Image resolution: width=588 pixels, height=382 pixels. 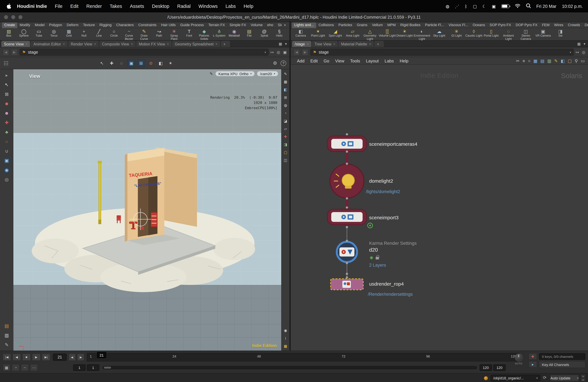 What do you see at coordinates (270, 25) in the screenshot?
I see `shelf-tab: eho` at bounding box center [270, 25].